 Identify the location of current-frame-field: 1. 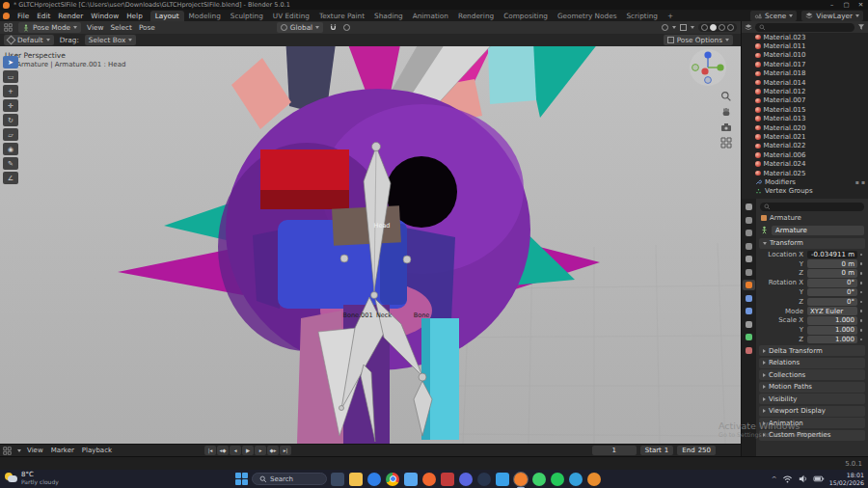
(614, 450).